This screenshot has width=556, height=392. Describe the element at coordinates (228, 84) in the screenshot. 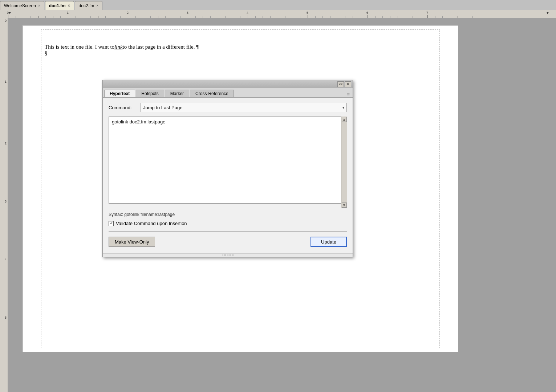

I see `dialog-titlebar: << ×` at that location.